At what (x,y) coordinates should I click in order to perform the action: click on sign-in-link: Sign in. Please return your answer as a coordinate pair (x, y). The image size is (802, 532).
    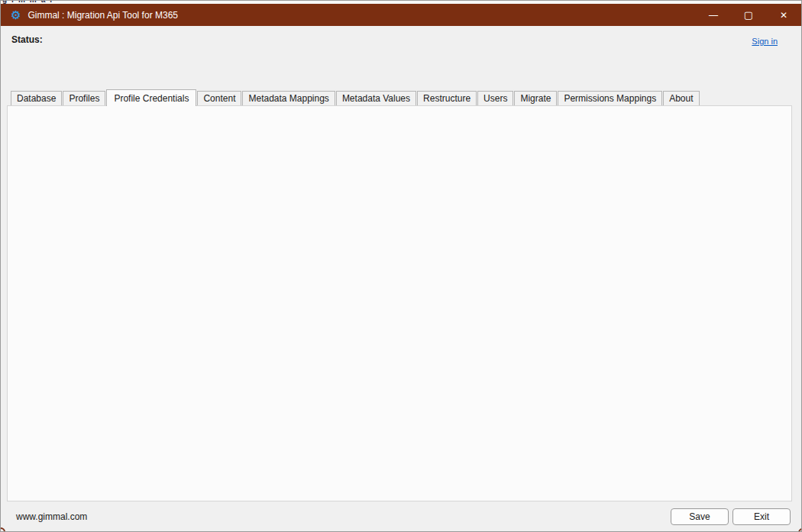
    Looking at the image, I should click on (765, 41).